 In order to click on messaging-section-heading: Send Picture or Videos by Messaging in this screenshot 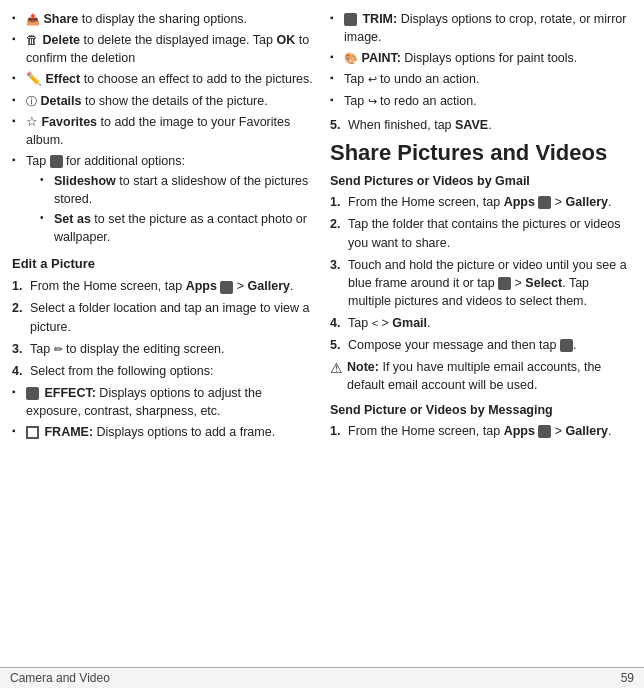, I will do `click(481, 410)`.